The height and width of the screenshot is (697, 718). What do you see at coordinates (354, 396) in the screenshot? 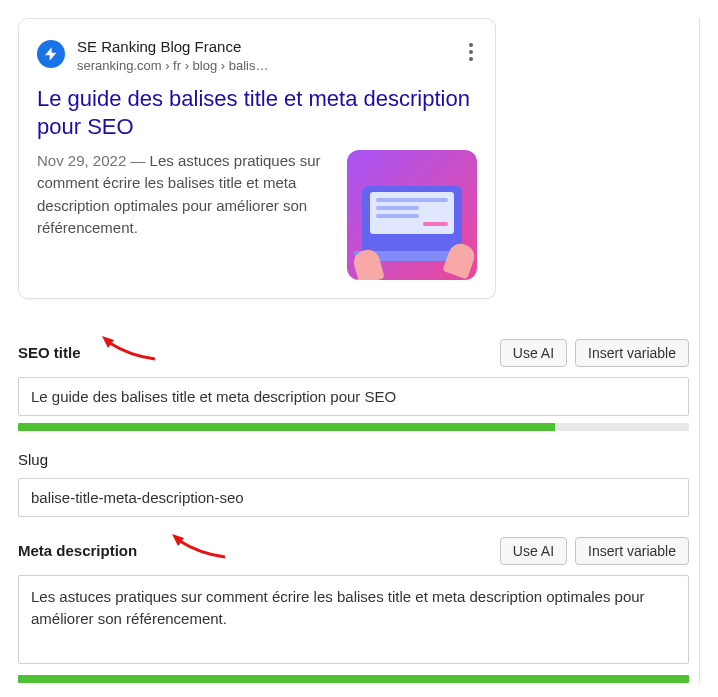
I see `seo-title-input` at bounding box center [354, 396].